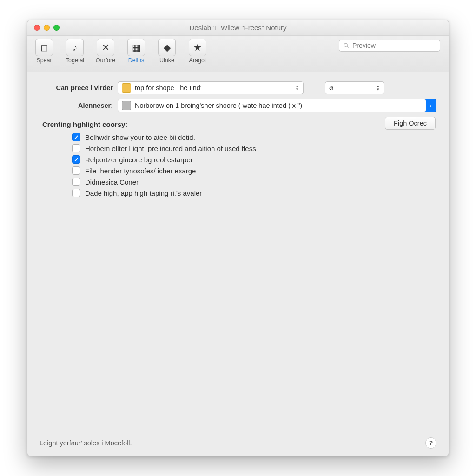 The image size is (476, 476). What do you see at coordinates (168, 88) in the screenshot?
I see `popup-1-value: top for shope The Iind'` at bounding box center [168, 88].